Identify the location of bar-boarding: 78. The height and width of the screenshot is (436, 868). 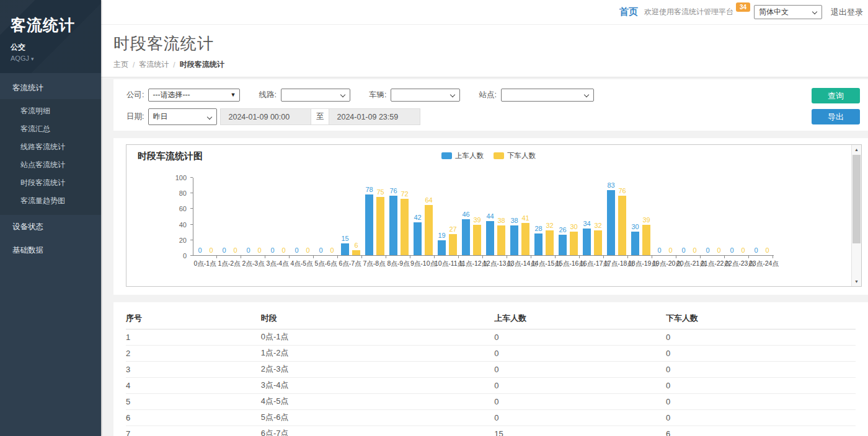
(370, 225).